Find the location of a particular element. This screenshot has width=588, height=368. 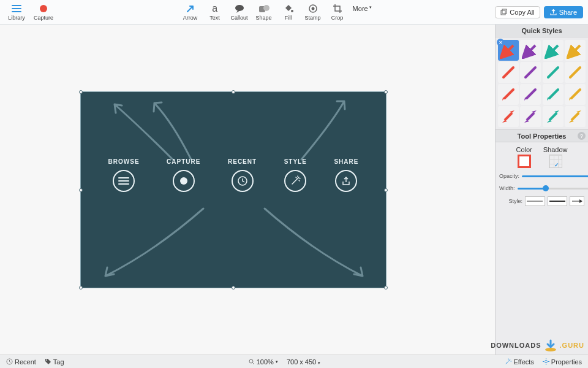

style-row: Style: is located at coordinates (541, 201).